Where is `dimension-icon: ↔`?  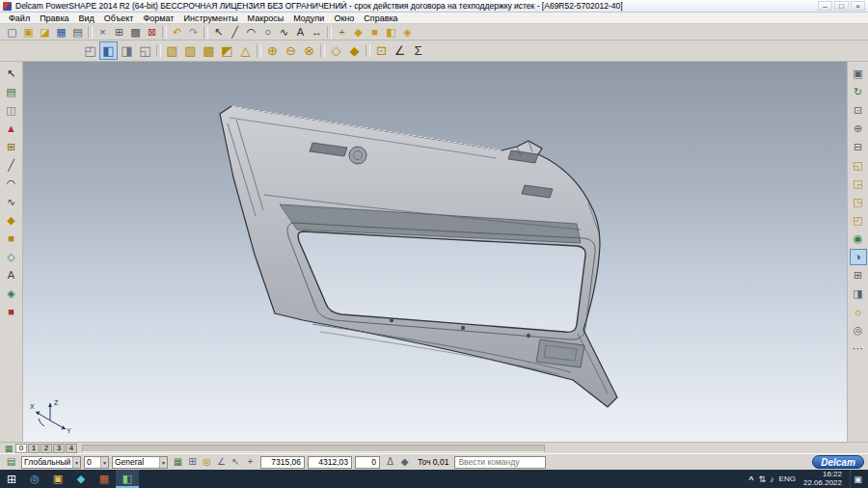 dimension-icon: ↔ is located at coordinates (316, 33).